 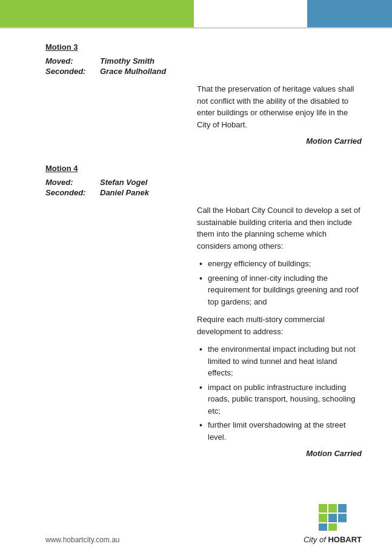 I want to click on motion-4-seconded-label: Seconded:, so click(x=73, y=193).